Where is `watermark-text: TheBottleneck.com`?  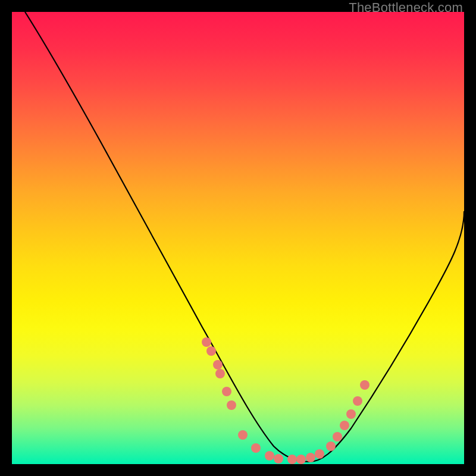
watermark-text: TheBottleneck.com is located at coordinates (406, 8).